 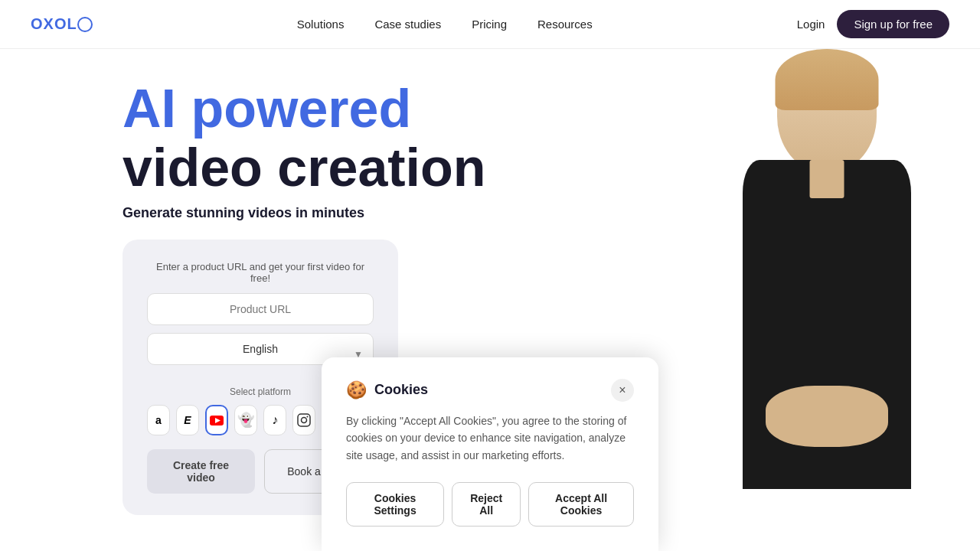 What do you see at coordinates (217, 420) in the screenshot?
I see `platform-youtube` at bounding box center [217, 420].